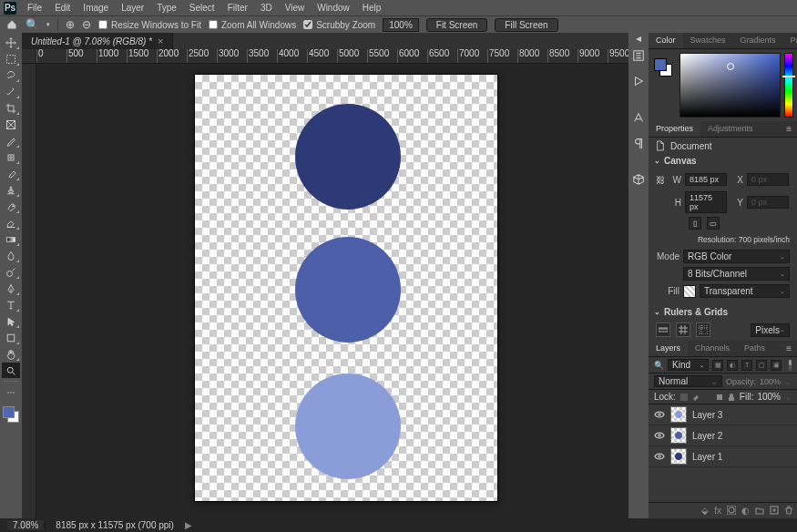  I want to click on layer-name: Layer 1, so click(707, 457).